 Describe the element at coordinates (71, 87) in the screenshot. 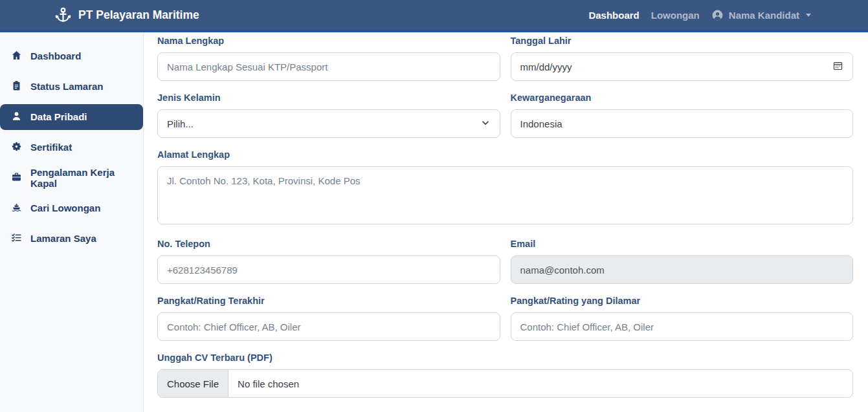

I see `sidebar-item-status-lamaran: Status Lamaran` at that location.